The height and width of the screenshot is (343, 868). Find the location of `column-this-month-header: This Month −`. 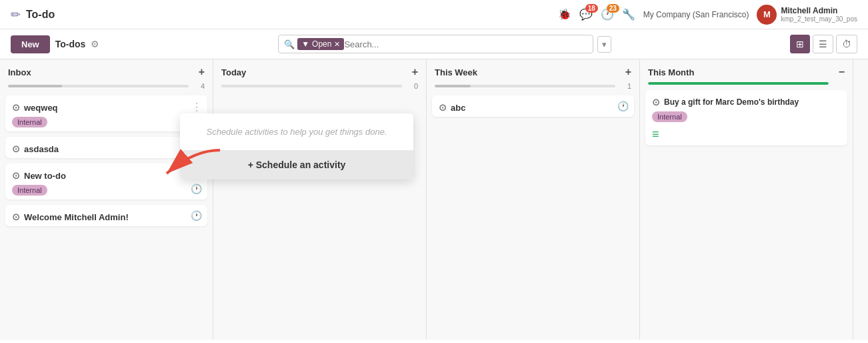

column-this-month-header: This Month − is located at coordinates (747, 71).